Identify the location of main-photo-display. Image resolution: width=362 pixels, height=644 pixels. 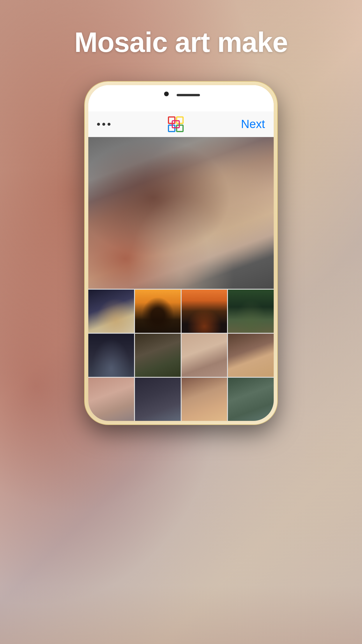
(181, 213).